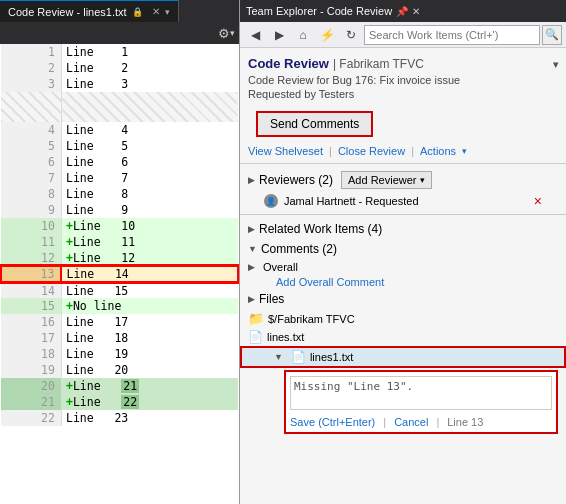  I want to click on line-number: 7, so click(31, 178).